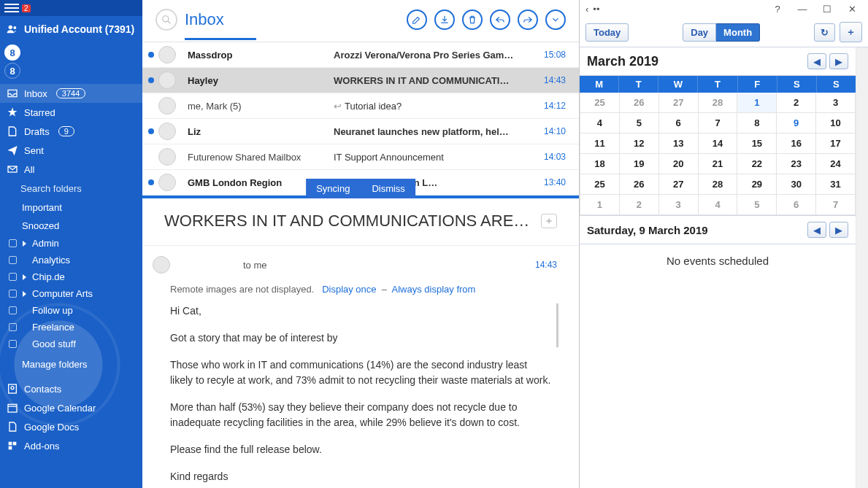 This screenshot has width=868, height=488. What do you see at coordinates (361, 131) in the screenshot?
I see `message-row: LizNeuranet launches new platform, hel…1…` at bounding box center [361, 131].